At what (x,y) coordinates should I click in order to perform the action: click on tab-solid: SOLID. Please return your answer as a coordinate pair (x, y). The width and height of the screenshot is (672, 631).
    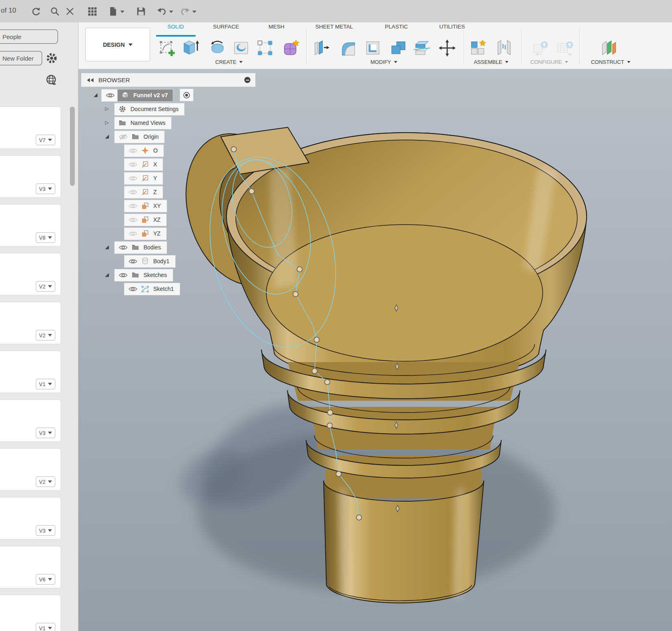
    Looking at the image, I should click on (176, 27).